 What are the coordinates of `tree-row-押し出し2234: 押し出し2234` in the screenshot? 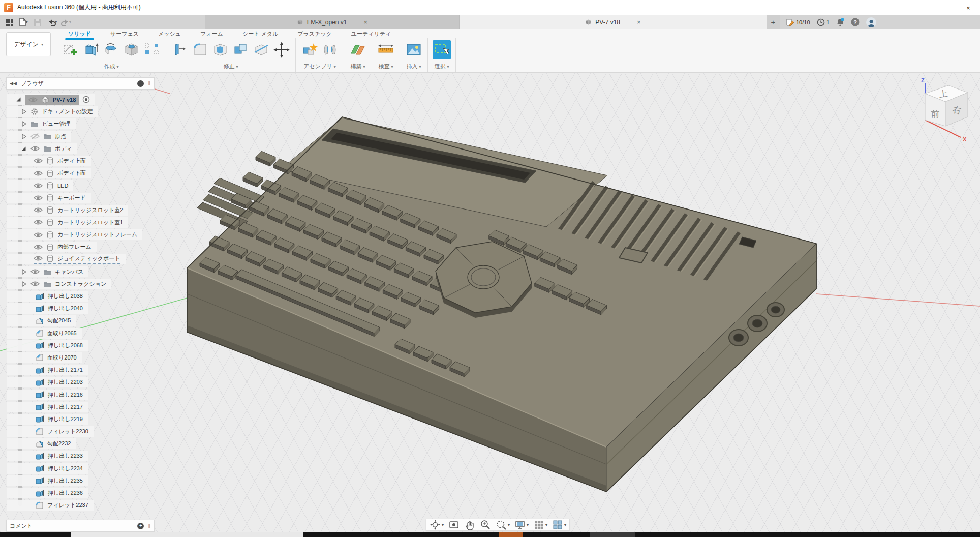 It's located at (48, 469).